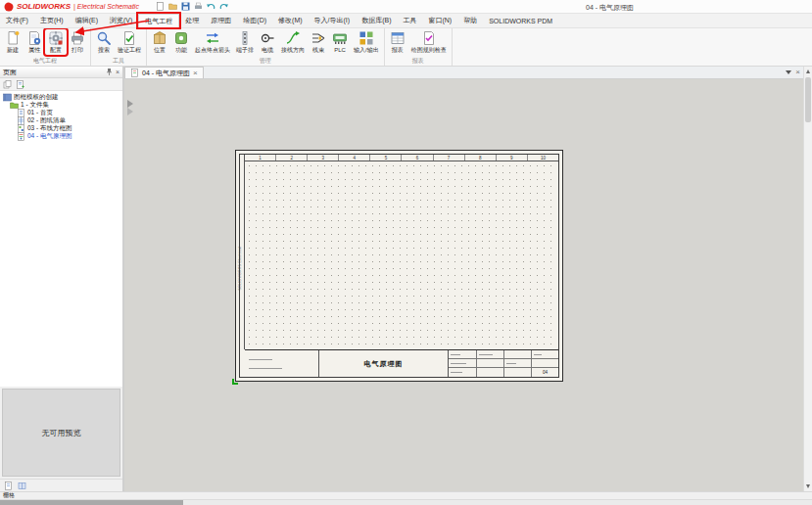 This screenshot has height=505, width=812. Describe the element at coordinates (167, 73) in the screenshot. I see `document-tab-label: 04 - 电气原理图` at that location.